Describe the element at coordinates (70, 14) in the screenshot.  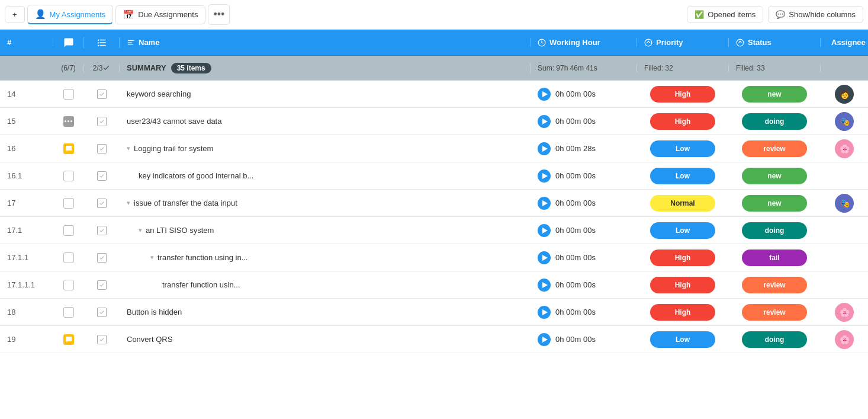
I see `my-assignments-tab: 👤 My Assignments` at that location.